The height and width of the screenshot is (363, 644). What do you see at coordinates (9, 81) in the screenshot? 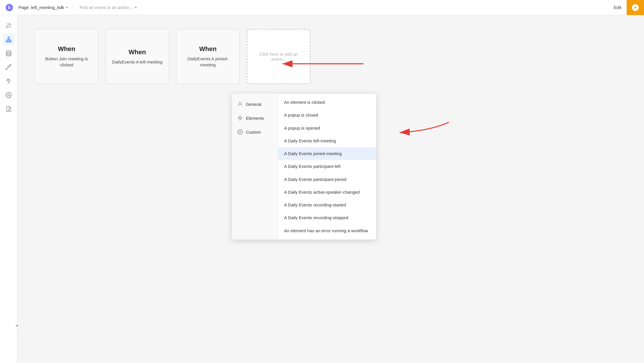
I see `sidebar-item-plugins` at bounding box center [9, 81].